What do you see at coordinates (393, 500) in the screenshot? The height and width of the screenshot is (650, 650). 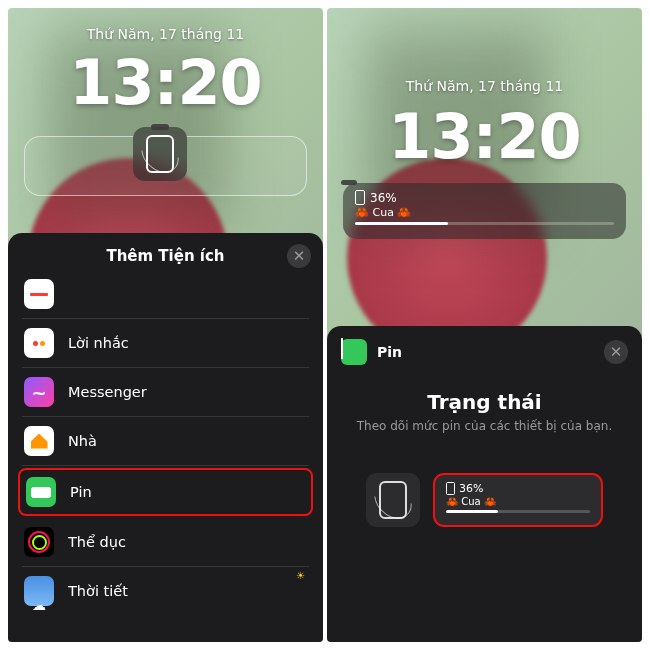 I see `widget-preview-square` at bounding box center [393, 500].